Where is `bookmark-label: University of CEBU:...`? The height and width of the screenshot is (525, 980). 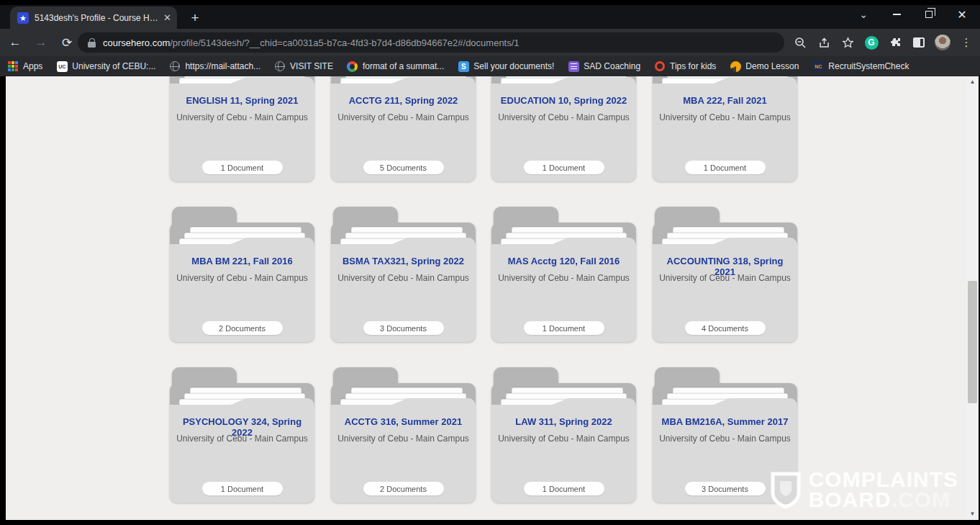 bookmark-label: University of CEBU:... is located at coordinates (114, 66).